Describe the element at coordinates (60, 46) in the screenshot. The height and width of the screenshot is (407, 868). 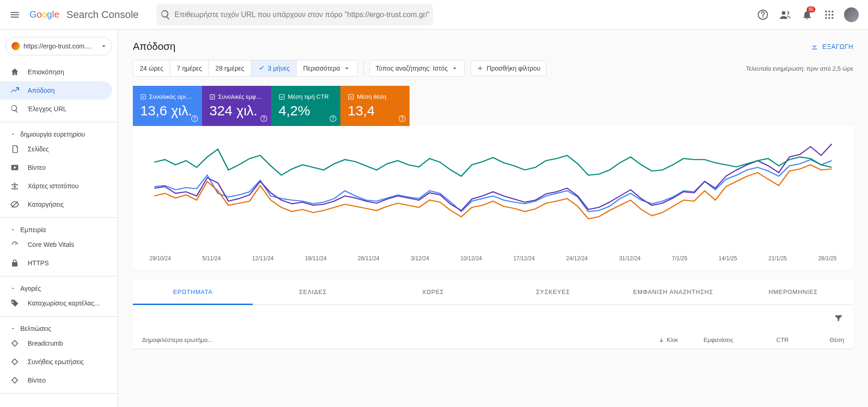
I see `property-url: https://ergo-trust.com....` at that location.